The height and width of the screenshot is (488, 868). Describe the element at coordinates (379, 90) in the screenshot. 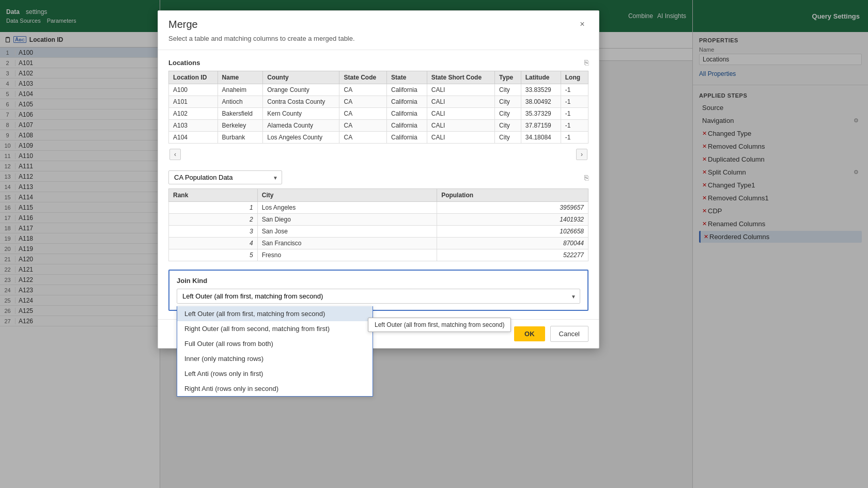

I see `table-row: A100AnaheimOrange CountyCACaliforniaCALI…` at that location.